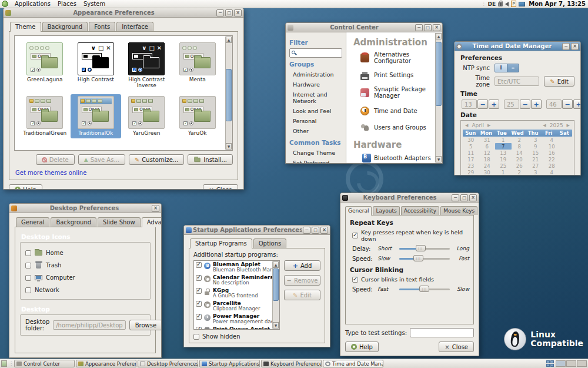 The image size is (588, 368). Describe the element at coordinates (577, 104) in the screenshot. I see `seconds-increment-button: +` at that location.